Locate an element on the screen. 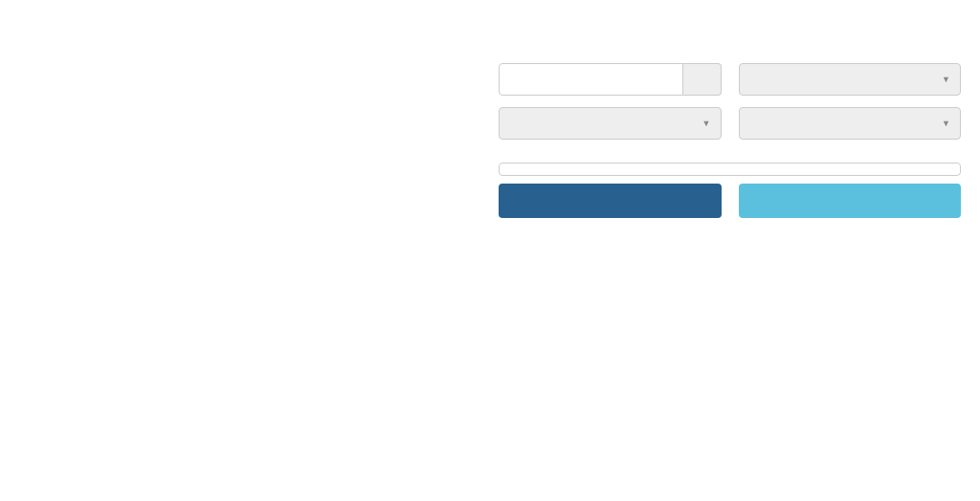 The image size is (980, 501). difficulty-select is located at coordinates (850, 123).